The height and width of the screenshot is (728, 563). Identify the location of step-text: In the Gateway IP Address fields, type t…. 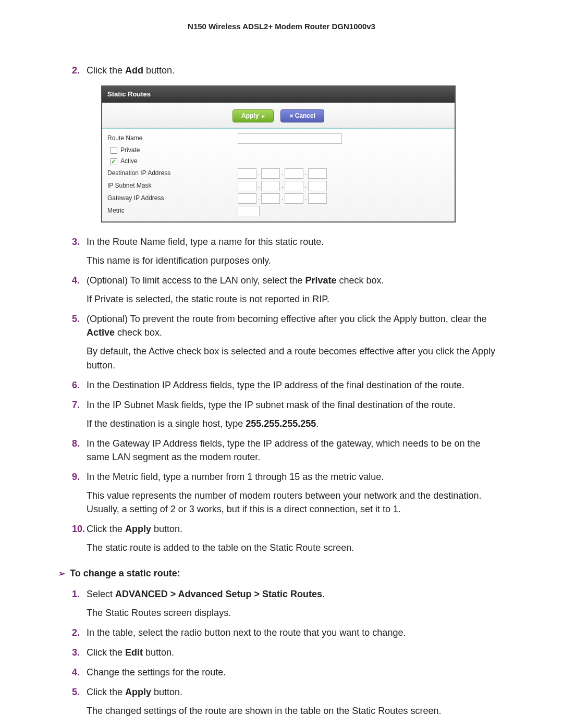
(284, 450).